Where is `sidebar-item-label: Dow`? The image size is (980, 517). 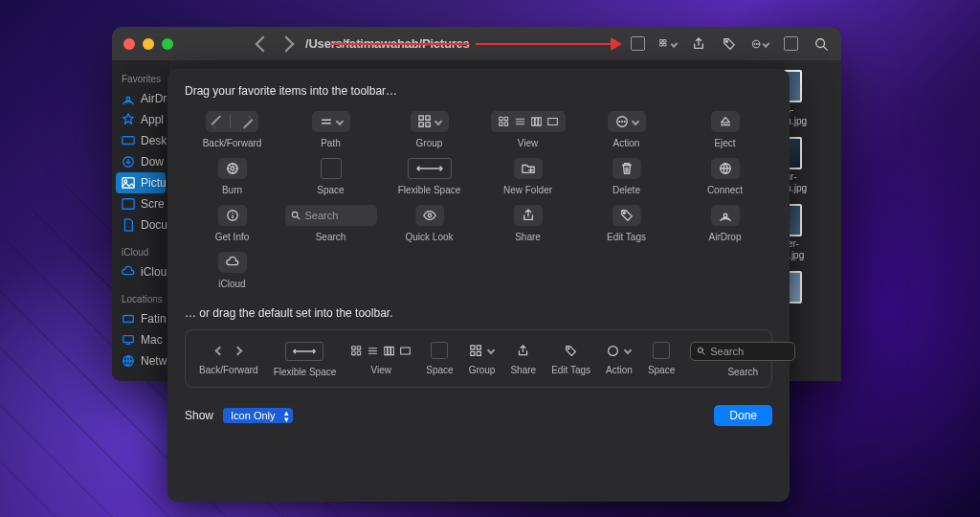 sidebar-item-label: Dow is located at coordinates (152, 162).